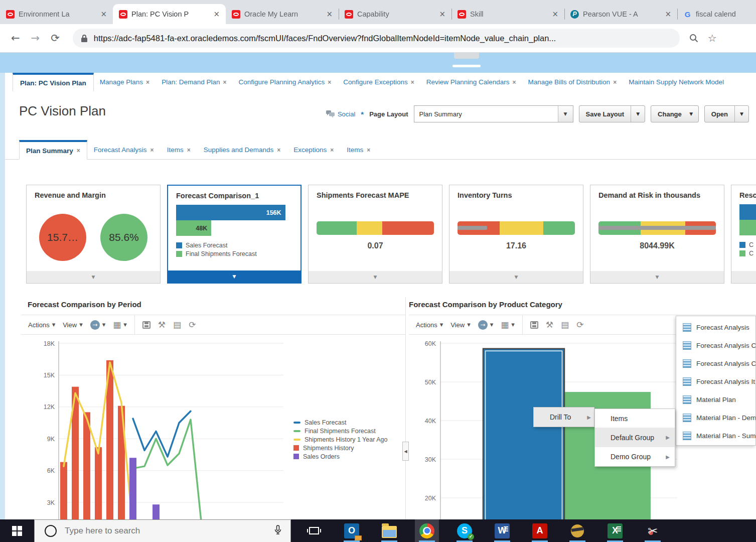 This screenshot has height=542, width=756. Describe the element at coordinates (405, 451) in the screenshot. I see `splitter-collapse-button: ◀` at that location.